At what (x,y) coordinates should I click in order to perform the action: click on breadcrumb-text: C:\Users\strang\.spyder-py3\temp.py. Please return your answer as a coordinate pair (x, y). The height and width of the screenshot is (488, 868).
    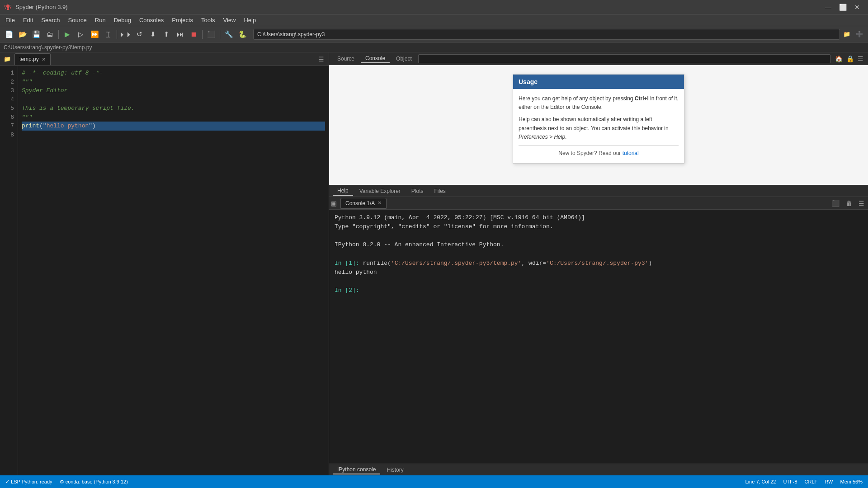
    Looking at the image, I should click on (48, 47).